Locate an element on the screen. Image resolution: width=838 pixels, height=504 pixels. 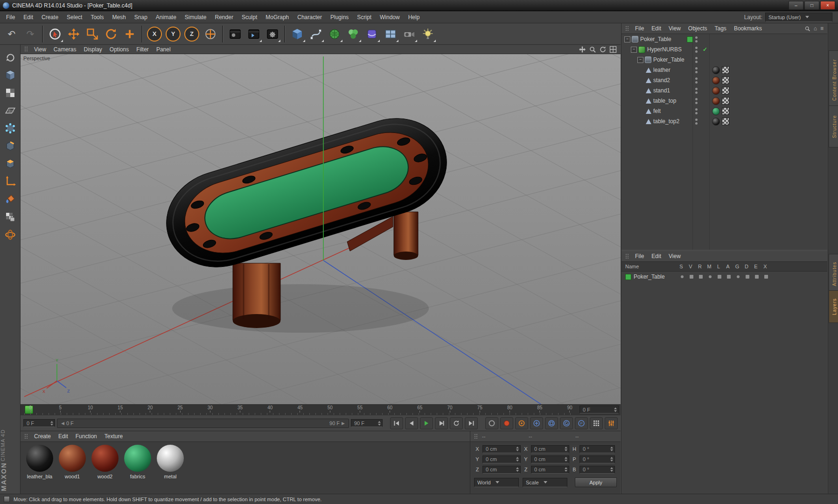
menu-help: Help is located at coordinates (414, 17).